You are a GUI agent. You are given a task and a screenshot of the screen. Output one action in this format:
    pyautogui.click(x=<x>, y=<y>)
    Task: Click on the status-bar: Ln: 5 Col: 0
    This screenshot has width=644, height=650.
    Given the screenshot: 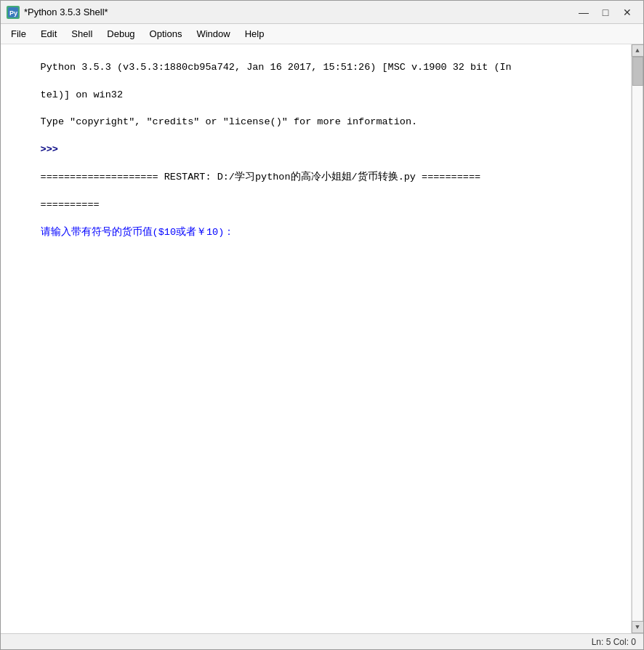 What is the action you would take?
    pyautogui.click(x=322, y=641)
    